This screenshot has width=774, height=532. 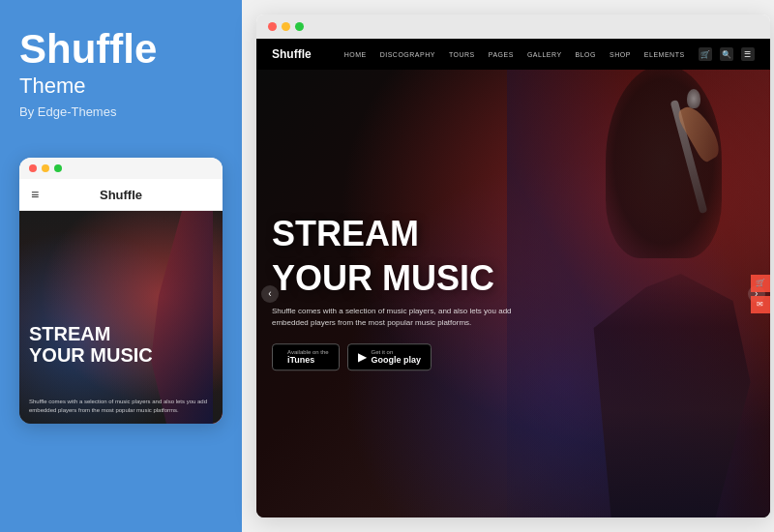 I want to click on hero-prev-button: ‹, so click(x=270, y=294).